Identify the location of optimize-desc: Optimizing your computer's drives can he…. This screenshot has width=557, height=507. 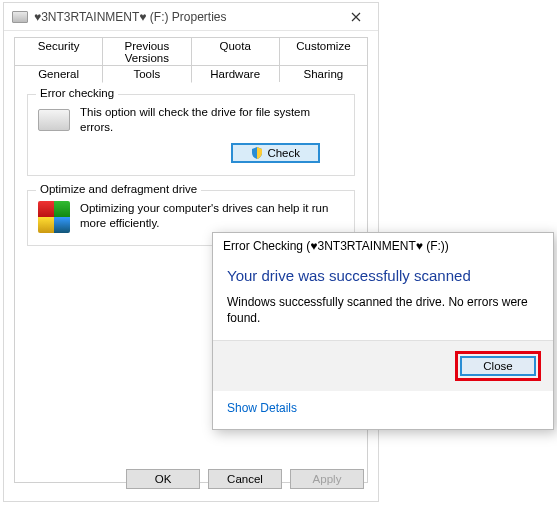
(212, 216).